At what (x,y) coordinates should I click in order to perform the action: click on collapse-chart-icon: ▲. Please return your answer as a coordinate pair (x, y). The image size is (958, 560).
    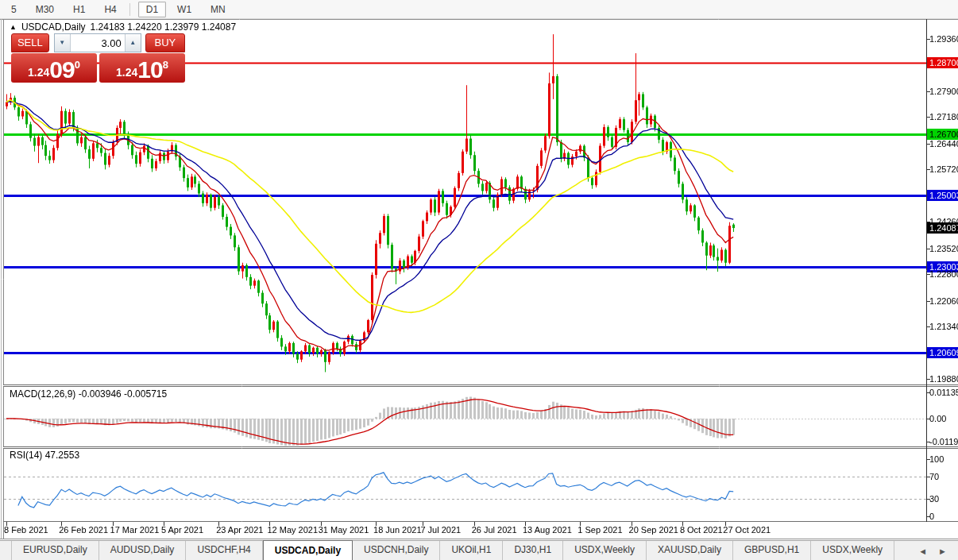
    Looking at the image, I should click on (13, 27).